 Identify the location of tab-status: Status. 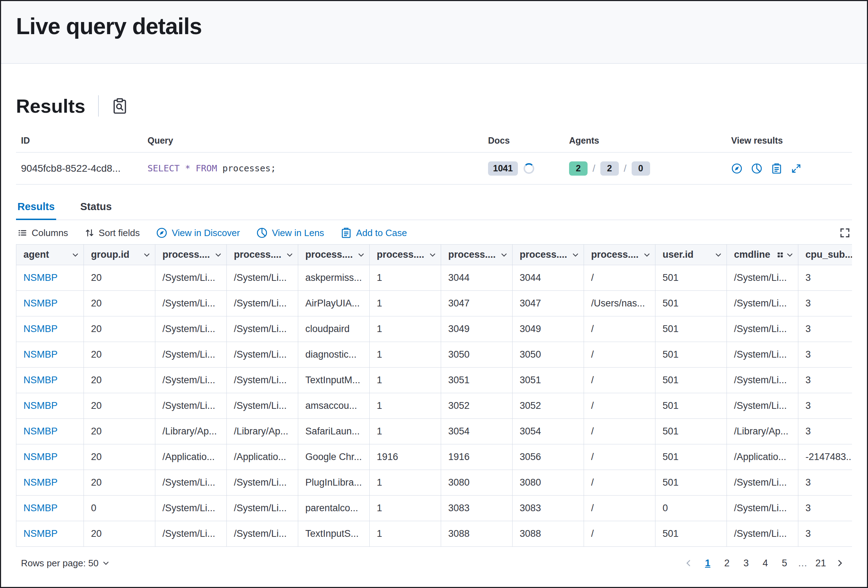
(96, 206).